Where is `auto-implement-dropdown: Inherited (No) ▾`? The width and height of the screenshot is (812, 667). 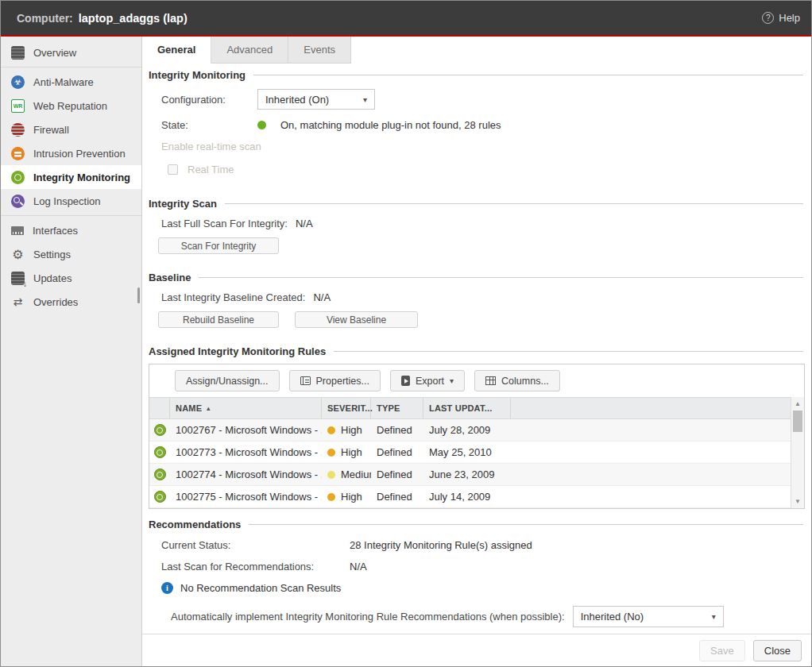 auto-implement-dropdown: Inherited (No) ▾ is located at coordinates (648, 616).